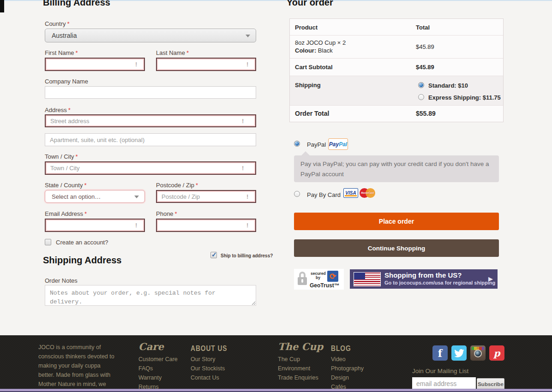  I want to click on footer-link-our-stockists: Our Stockists, so click(208, 368).